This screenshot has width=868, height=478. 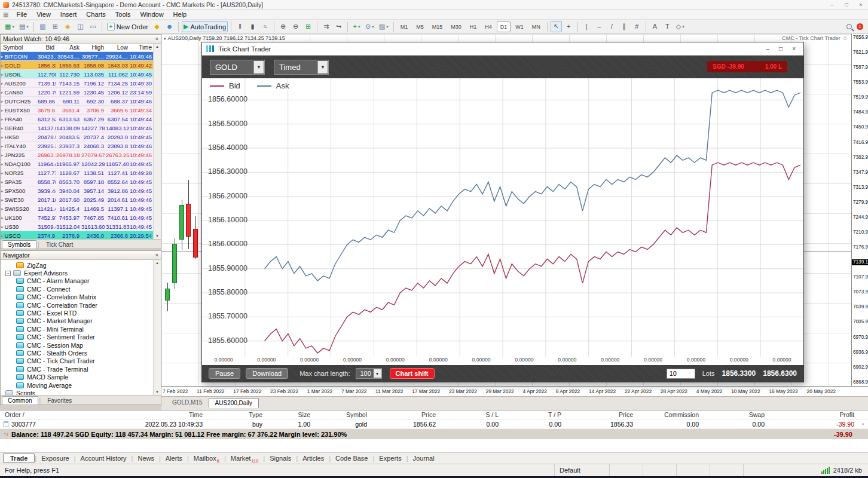 What do you see at coordinates (157, 255) in the screenshot?
I see `navigator-close-icon: ×` at bounding box center [157, 255].